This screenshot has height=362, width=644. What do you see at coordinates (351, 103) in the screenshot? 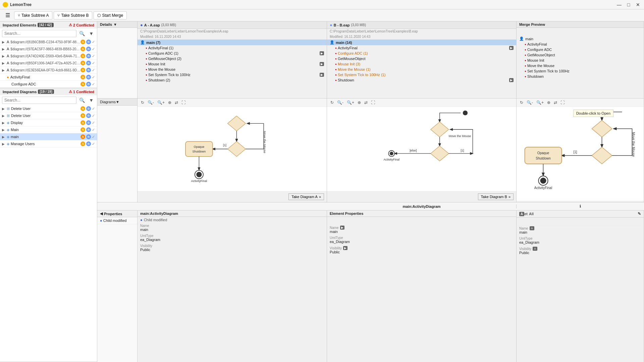
I see `zoom-in-button-b: 🔍+` at bounding box center [351, 103].